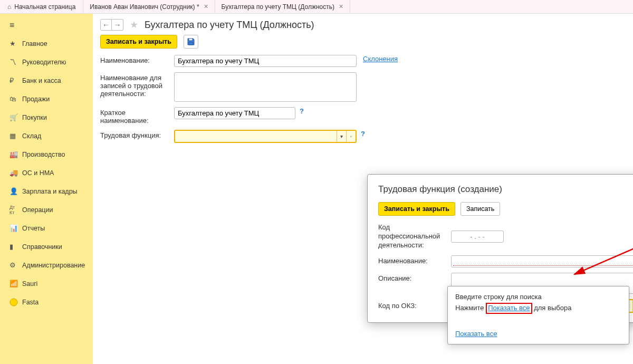 This screenshot has height=364, width=633. I want to click on tab-home-label: Начальная страница, so click(45, 7).